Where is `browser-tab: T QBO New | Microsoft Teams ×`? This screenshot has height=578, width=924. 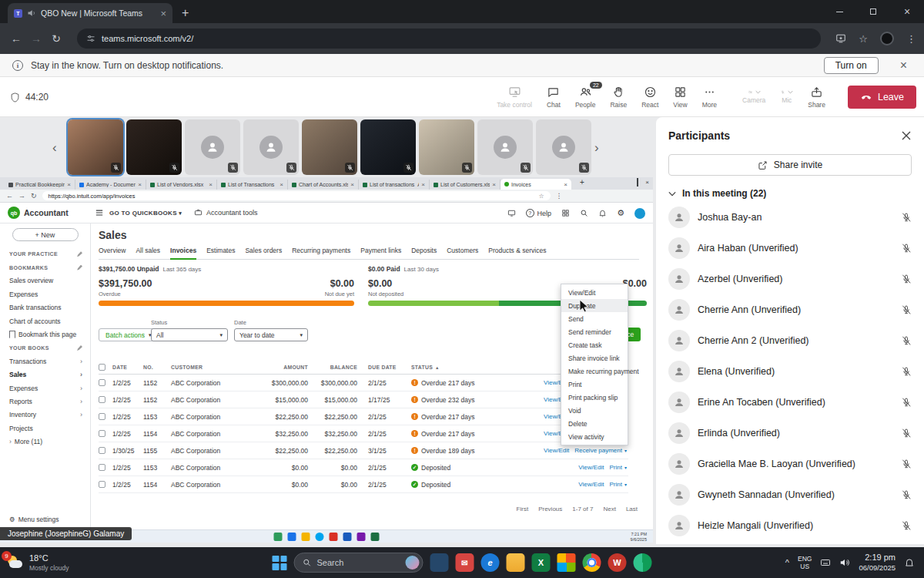
browser-tab: T QBO New | Microsoft Teams × is located at coordinates (90, 13).